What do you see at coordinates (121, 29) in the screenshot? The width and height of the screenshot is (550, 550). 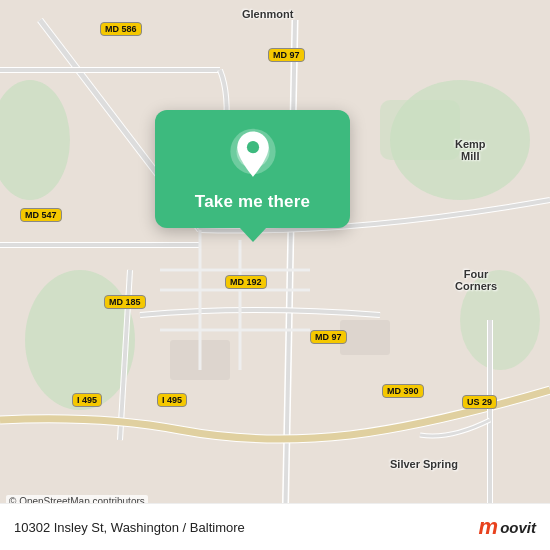 I see `road-badge-md586: MD 586` at bounding box center [121, 29].